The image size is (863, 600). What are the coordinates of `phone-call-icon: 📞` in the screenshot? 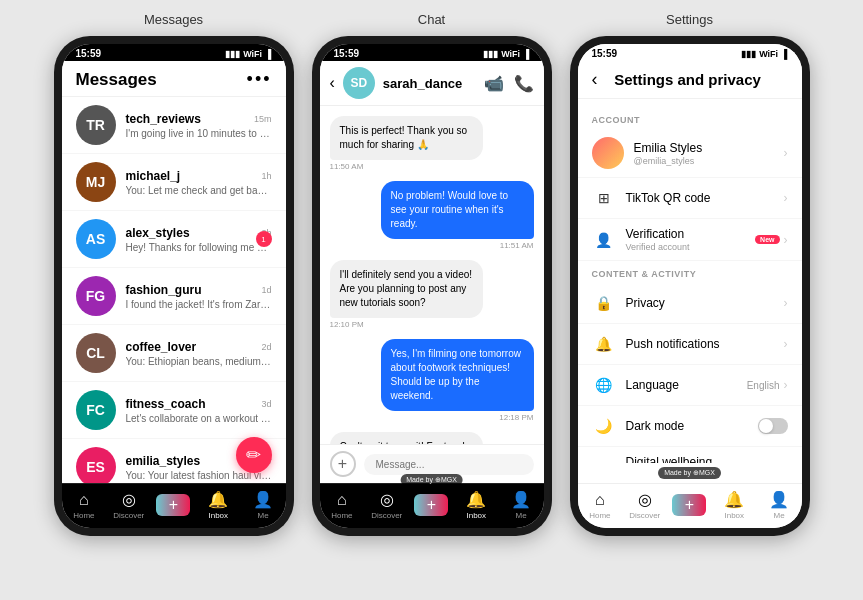 It's located at (524, 84).